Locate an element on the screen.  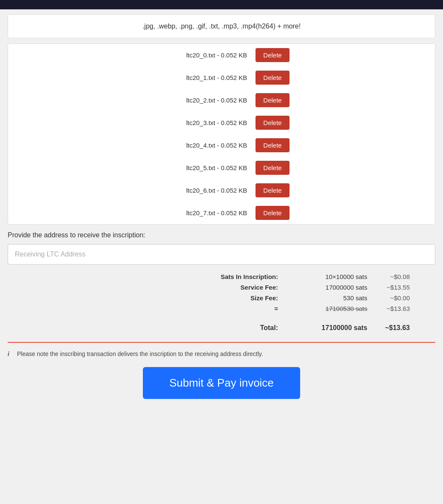
file-name: ltc20_1.txt - 0.052 KB is located at coordinates (200, 77).